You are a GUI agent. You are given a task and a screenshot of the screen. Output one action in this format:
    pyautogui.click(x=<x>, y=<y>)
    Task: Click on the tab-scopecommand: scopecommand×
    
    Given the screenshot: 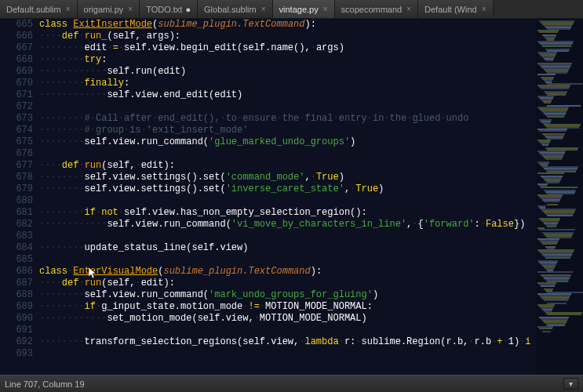 What is the action you would take?
    pyautogui.click(x=377, y=9)
    